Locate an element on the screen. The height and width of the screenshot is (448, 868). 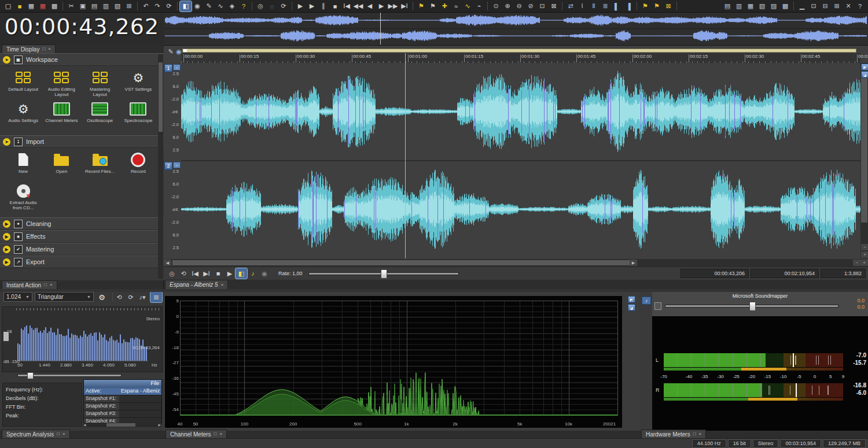
section-header-workspace: ➤▣Workspace is located at coordinates (82, 60).